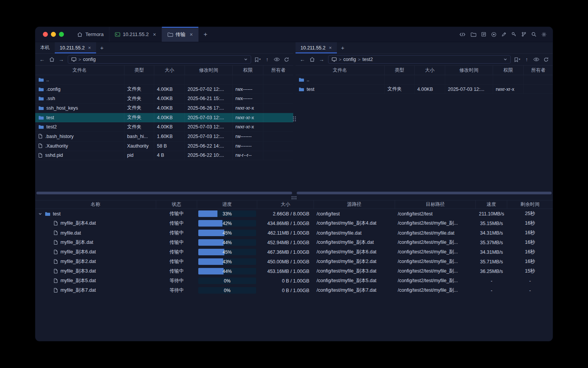 This screenshot has width=588, height=368. I want to click on file-row: .bash_historybash_hi...1.60KB2025-07-03 …, so click(164, 136).